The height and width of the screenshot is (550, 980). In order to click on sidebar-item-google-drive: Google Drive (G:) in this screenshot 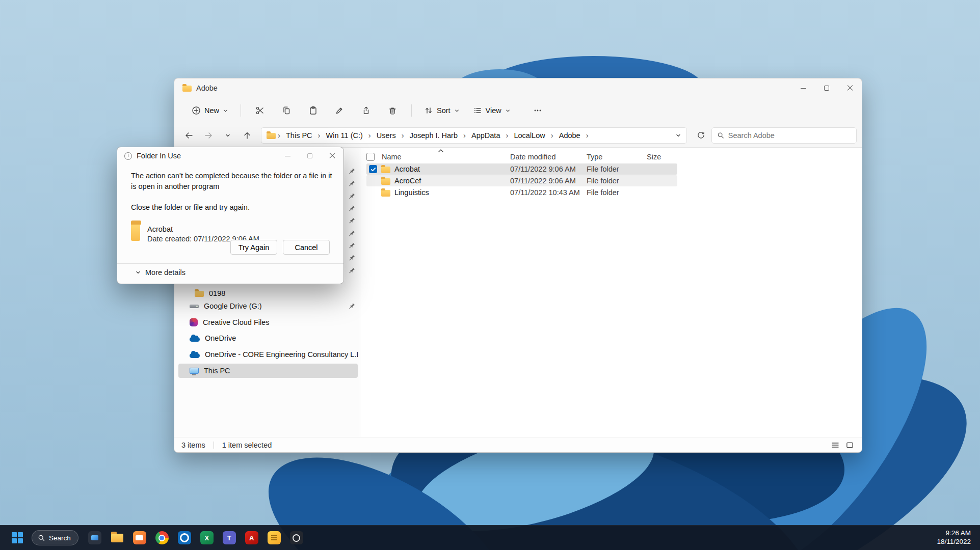, I will do `click(268, 306)`.